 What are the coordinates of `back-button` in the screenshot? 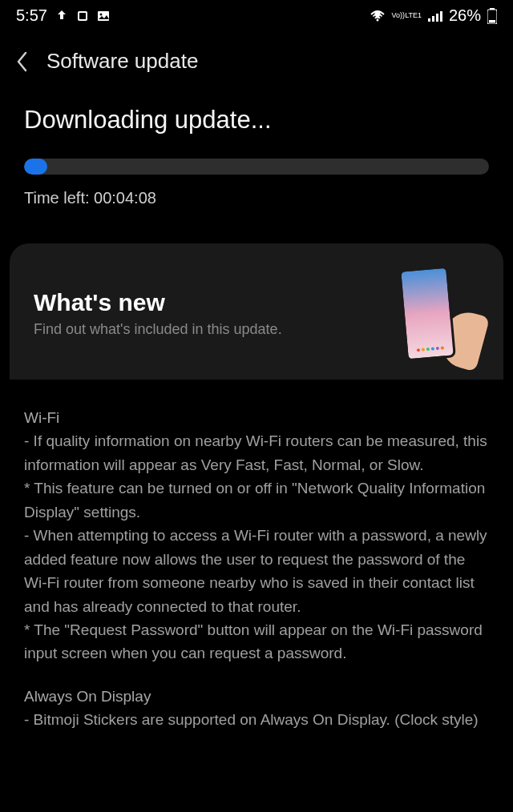 It's located at (22, 62).